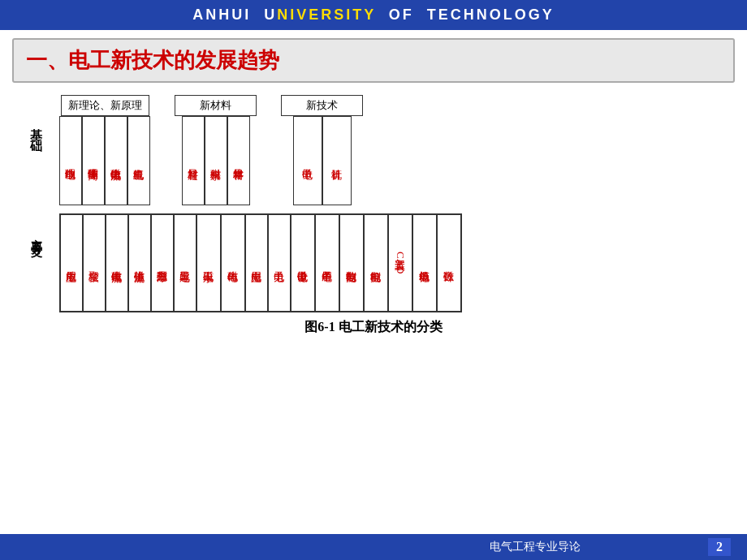  I want to click on bottom-boxes-container: 放电应用 核聚变 磁流体发电 磁流体推进 磁悬浮列车 超导电工 永磁电工 磁电与…, so click(261, 263).